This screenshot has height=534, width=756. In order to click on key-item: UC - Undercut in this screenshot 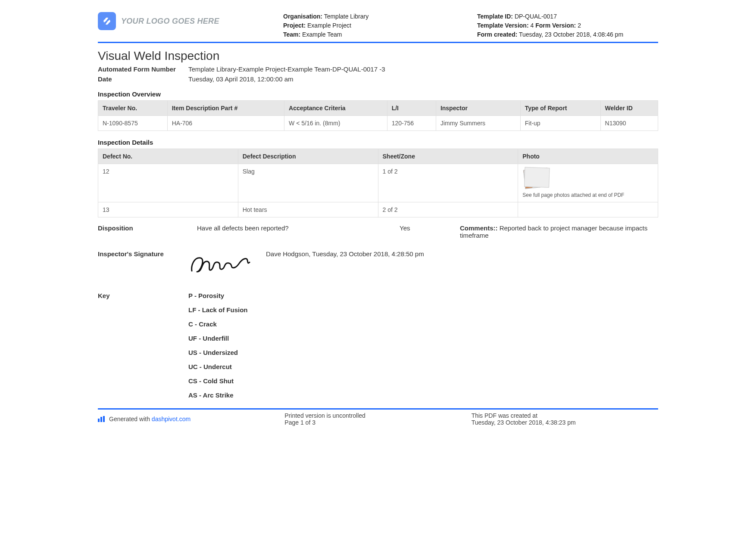, I will do `click(423, 367)`.